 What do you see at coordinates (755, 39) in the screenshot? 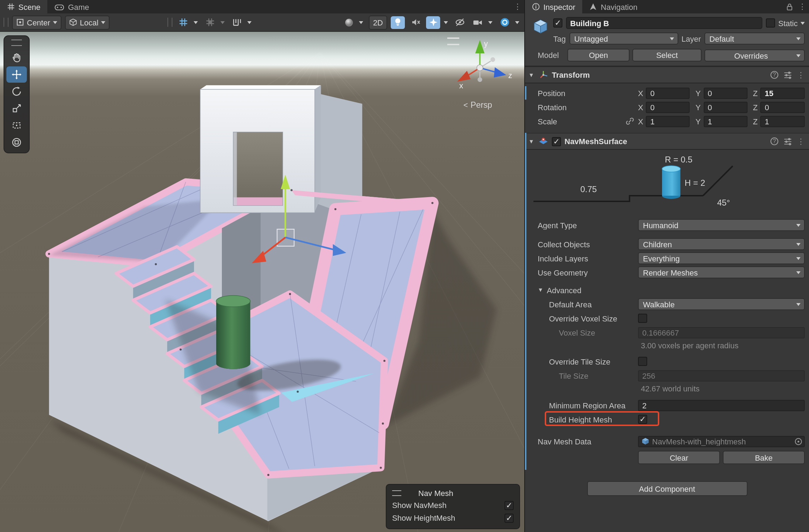
I see `layer-dropdown: Default` at bounding box center [755, 39].